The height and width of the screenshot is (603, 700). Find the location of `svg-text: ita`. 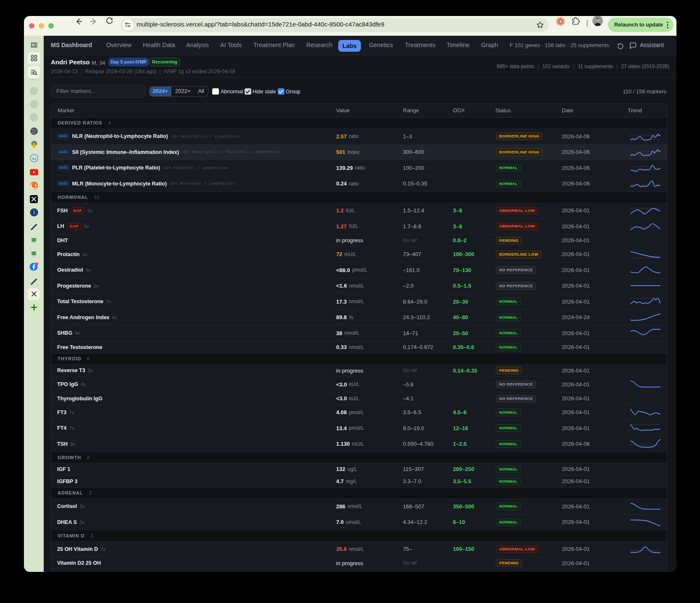

svg-text: ita is located at coordinates (34, 159).